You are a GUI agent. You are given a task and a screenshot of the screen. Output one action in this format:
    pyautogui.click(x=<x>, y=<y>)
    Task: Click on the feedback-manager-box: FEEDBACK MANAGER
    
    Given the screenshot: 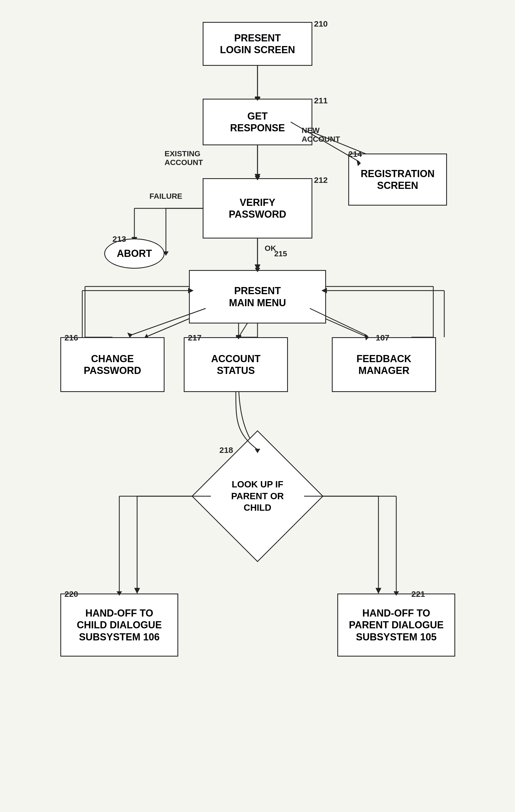 What is the action you would take?
    pyautogui.click(x=384, y=365)
    